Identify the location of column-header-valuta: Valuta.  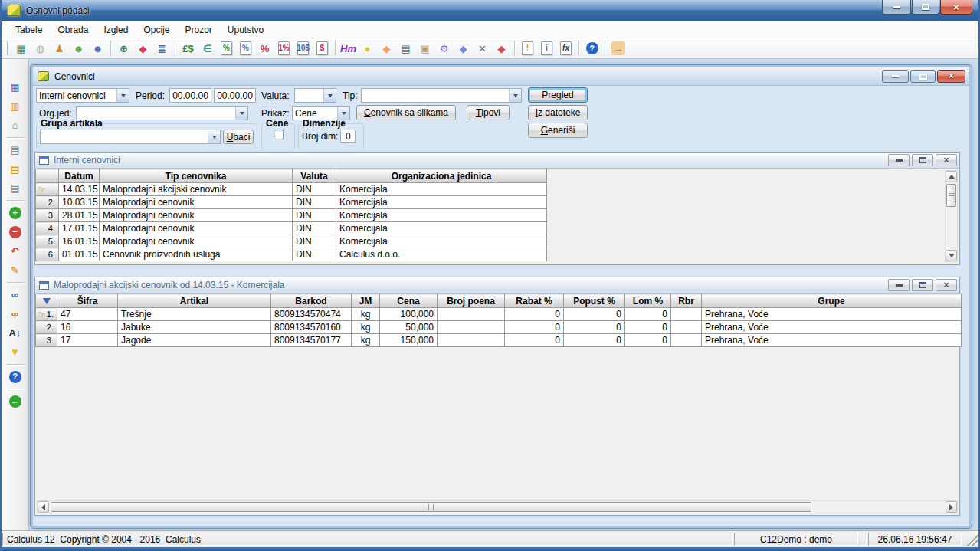
(314, 176).